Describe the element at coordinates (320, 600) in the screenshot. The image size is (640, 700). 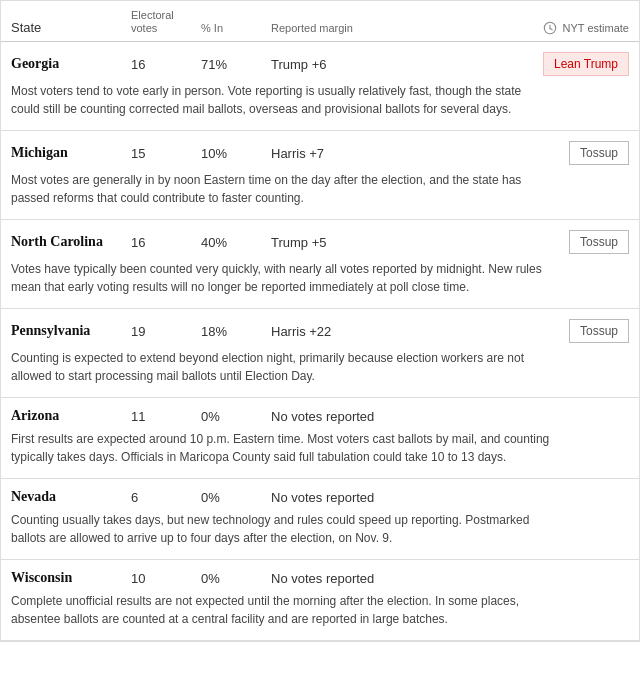
I see `state-block: Wisconsin 10 0% No votes reported Comple…` at that location.